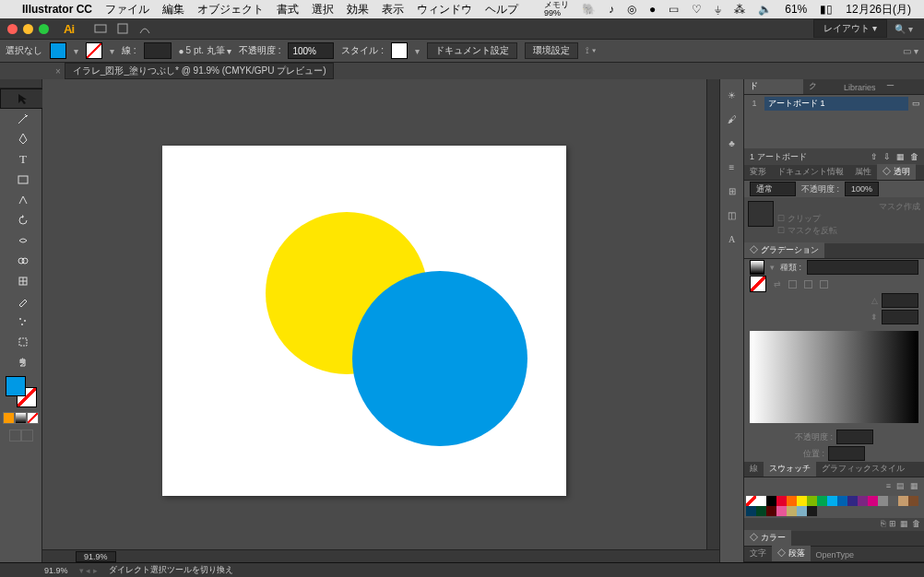 This screenshot has height=577, width=924. I want to click on window-minimize-button, so click(28, 29).